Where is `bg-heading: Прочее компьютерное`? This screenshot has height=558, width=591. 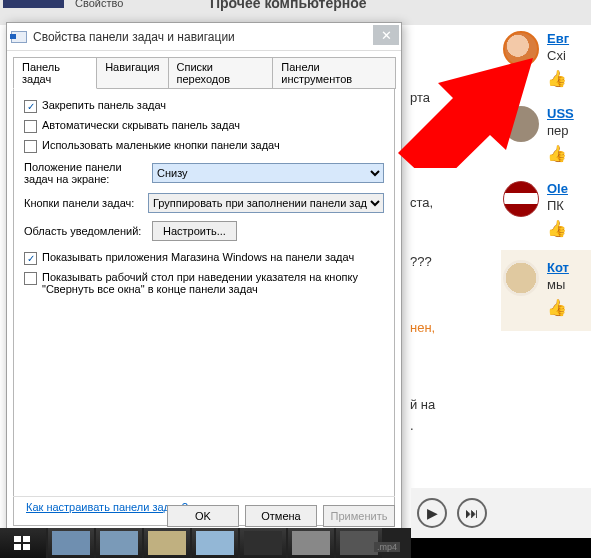 bg-heading: Прочее компьютерное is located at coordinates (288, 6).